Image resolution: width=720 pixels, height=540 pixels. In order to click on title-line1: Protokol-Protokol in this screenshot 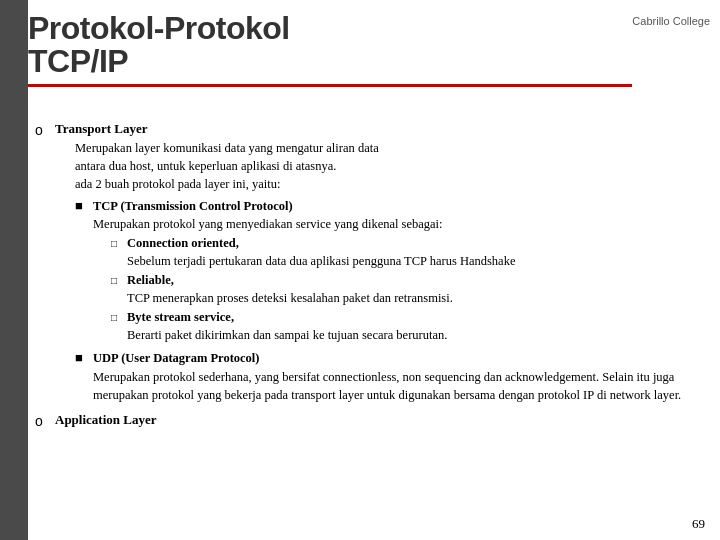, I will do `click(330, 28)`.